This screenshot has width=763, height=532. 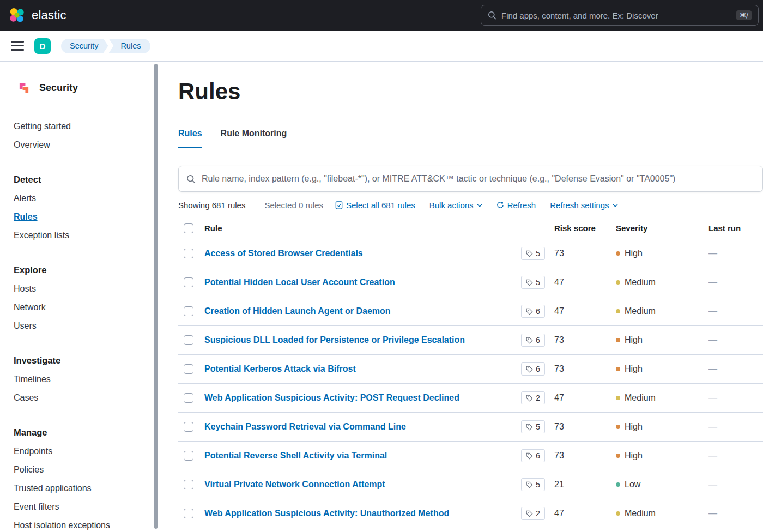 What do you see at coordinates (87, 88) in the screenshot?
I see `app-header: Security` at bounding box center [87, 88].